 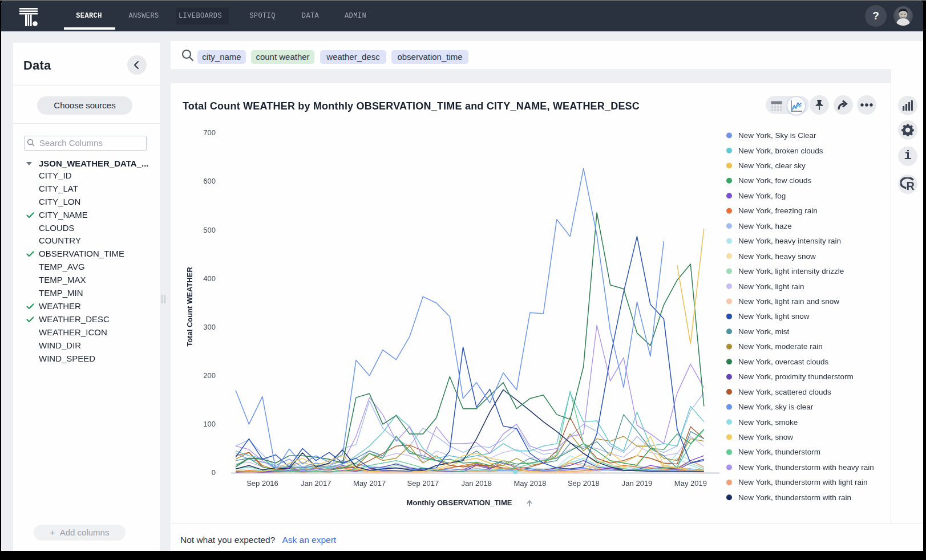 What do you see at coordinates (777, 136) in the screenshot?
I see `svg-text: New York, Sky is Clear` at bounding box center [777, 136].